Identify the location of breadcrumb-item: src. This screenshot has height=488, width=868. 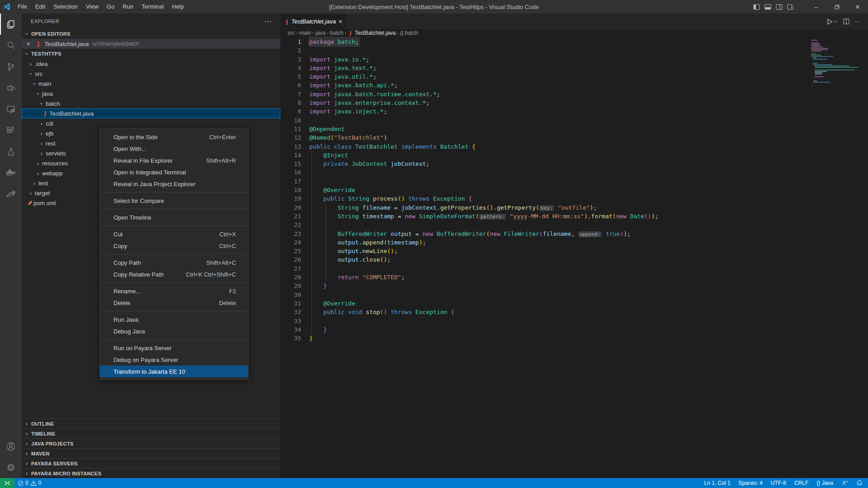
(291, 33).